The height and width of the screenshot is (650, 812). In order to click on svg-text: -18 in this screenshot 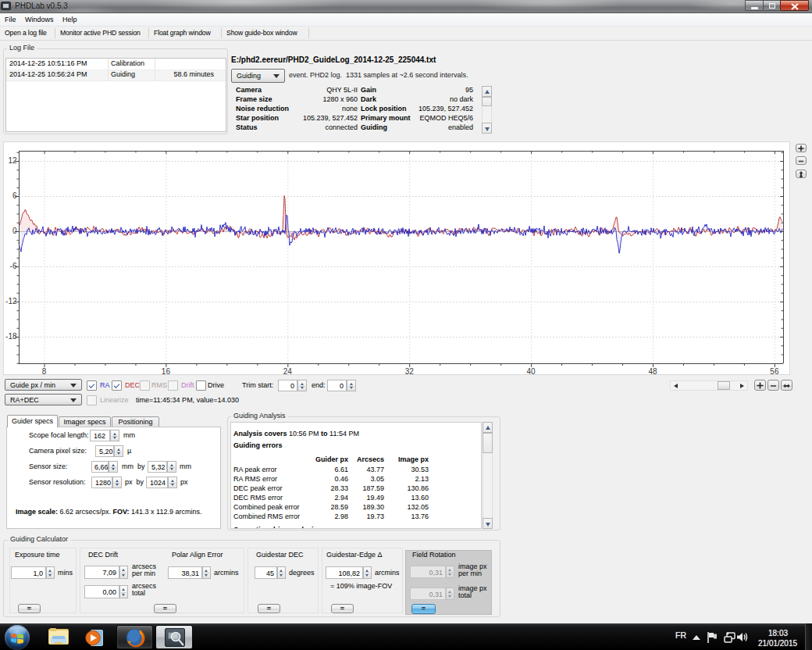, I will do `click(11, 336)`.